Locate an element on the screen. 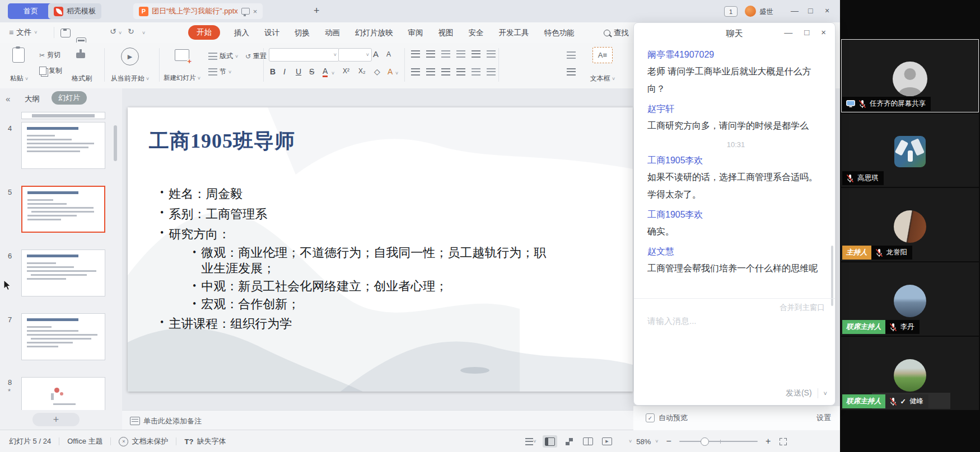 The height and width of the screenshot is (452, 980). chat-scrollbar is located at coordinates (832, 276).